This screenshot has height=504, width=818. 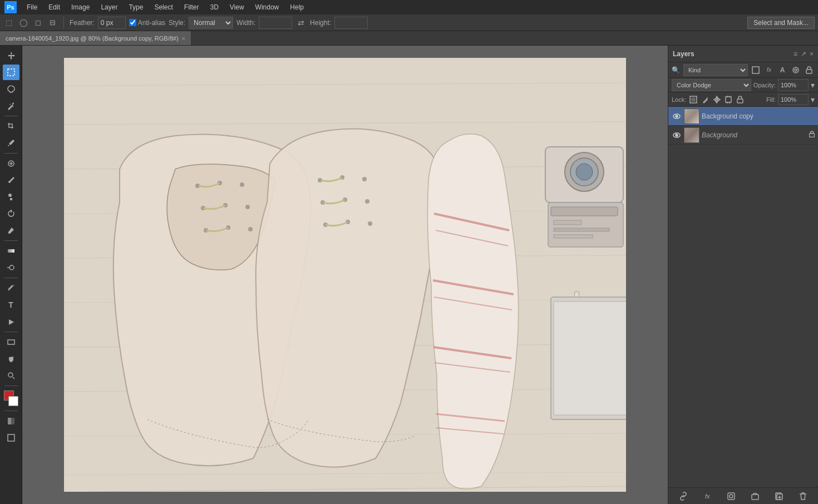 I want to click on width-input, so click(x=275, y=23).